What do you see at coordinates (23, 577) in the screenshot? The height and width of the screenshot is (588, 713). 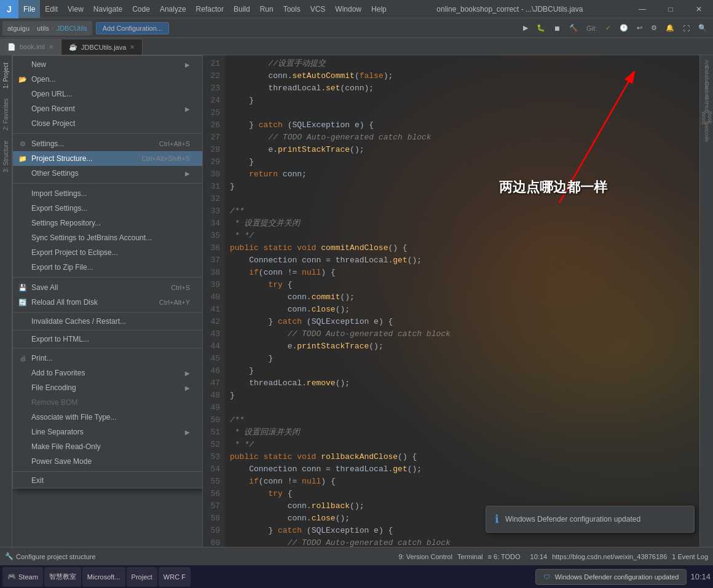 I see `taskbar-steam: 🎮 Steam` at bounding box center [23, 577].